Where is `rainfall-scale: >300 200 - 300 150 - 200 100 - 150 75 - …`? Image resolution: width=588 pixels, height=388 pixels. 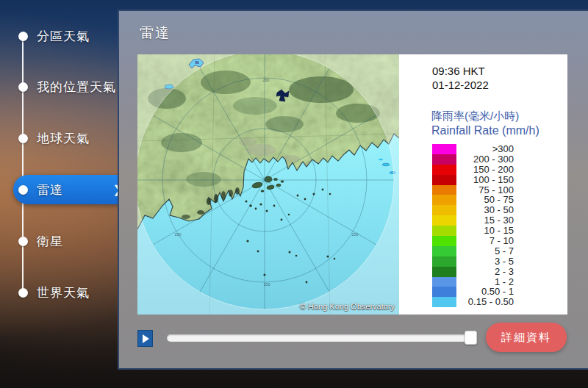
rainfall-scale: >300 200 - 300 150 - 200 100 - 150 75 - … is located at coordinates (484, 226).